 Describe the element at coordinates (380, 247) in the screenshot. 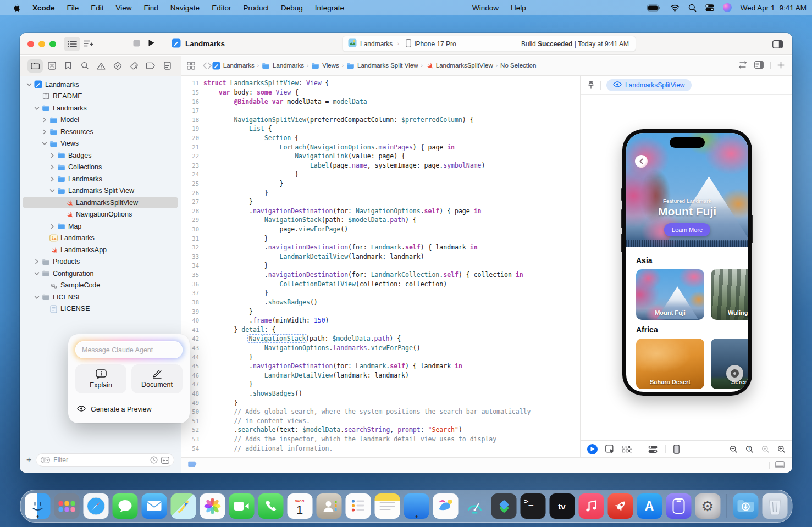

I see `code-line-32: 32 .navigationDestination(for: Landmark.…` at that location.